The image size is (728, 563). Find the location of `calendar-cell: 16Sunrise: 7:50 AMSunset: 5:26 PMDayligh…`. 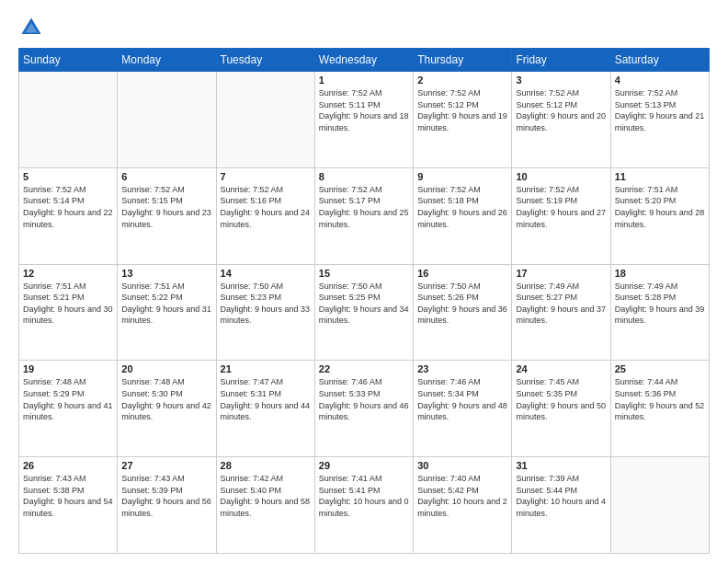

calendar-cell: 16Sunrise: 7:50 AMSunset: 5:26 PMDayligh… is located at coordinates (463, 313).